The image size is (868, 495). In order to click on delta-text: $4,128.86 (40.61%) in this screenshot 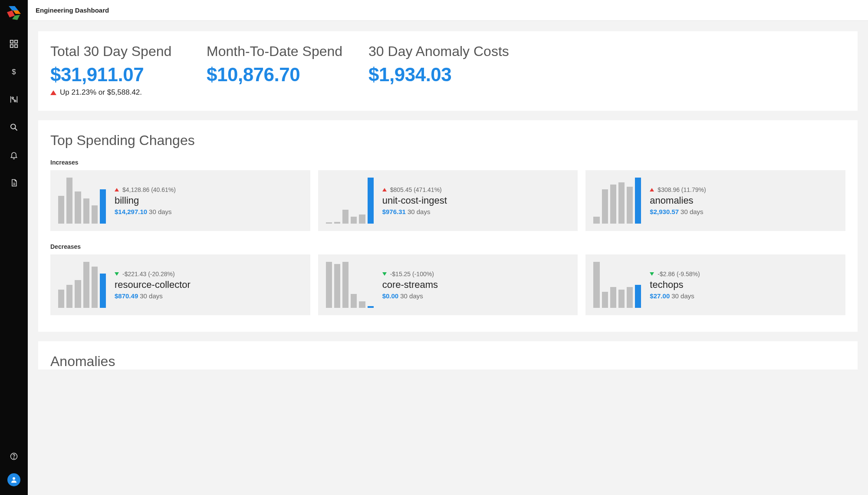, I will do `click(149, 190)`.